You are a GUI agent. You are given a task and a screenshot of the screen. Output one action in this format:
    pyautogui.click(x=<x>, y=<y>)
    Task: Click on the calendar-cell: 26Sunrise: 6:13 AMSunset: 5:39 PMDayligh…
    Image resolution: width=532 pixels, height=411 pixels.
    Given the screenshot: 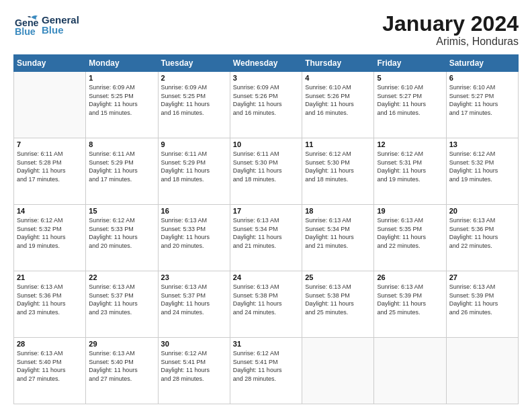 What is the action you would take?
    pyautogui.click(x=410, y=305)
    